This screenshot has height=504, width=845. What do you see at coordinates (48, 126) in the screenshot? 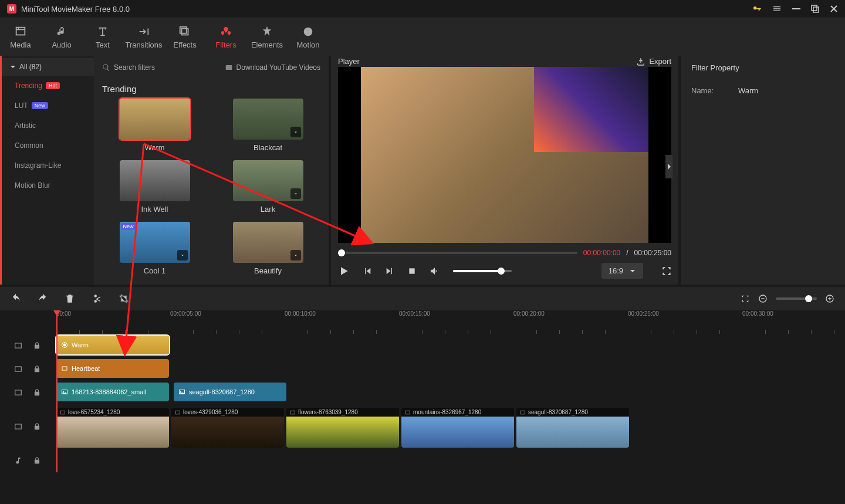
I see `category-artistic: Artistic` at bounding box center [48, 126].